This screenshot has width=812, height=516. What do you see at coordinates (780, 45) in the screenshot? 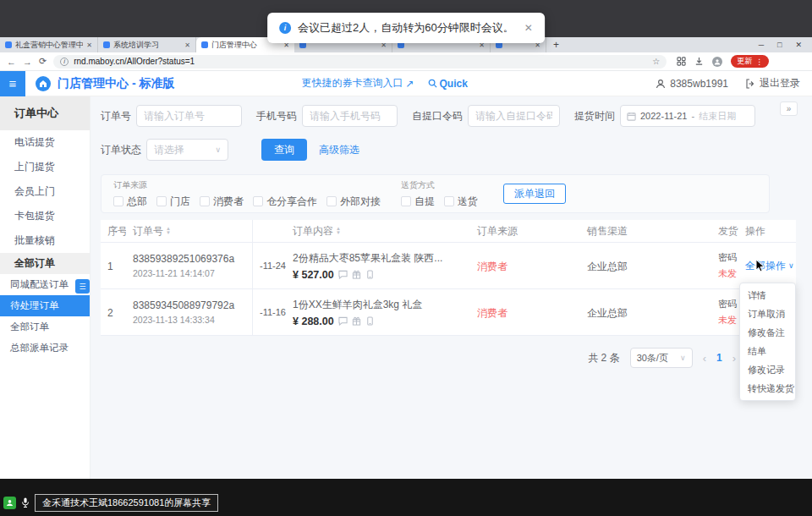
I see `window-maximize-button: □` at bounding box center [780, 45].